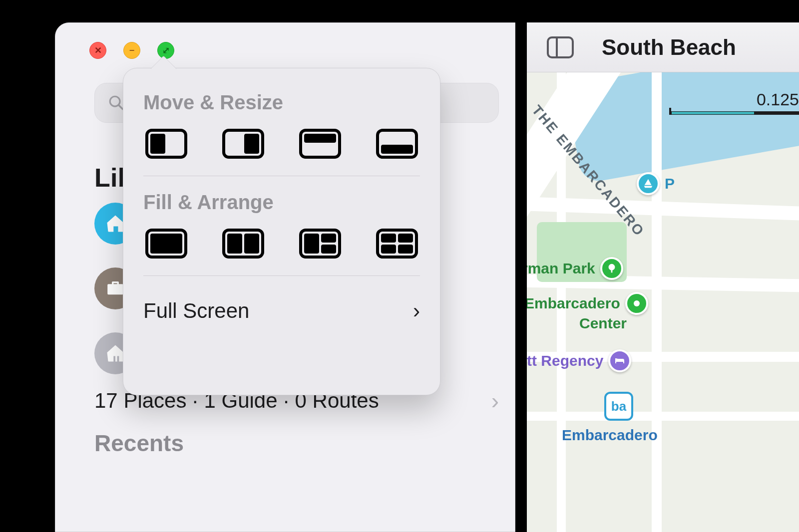 The width and height of the screenshot is (799, 532). Describe the element at coordinates (619, 406) in the screenshot. I see `bart-logo-text: ba` at that location.